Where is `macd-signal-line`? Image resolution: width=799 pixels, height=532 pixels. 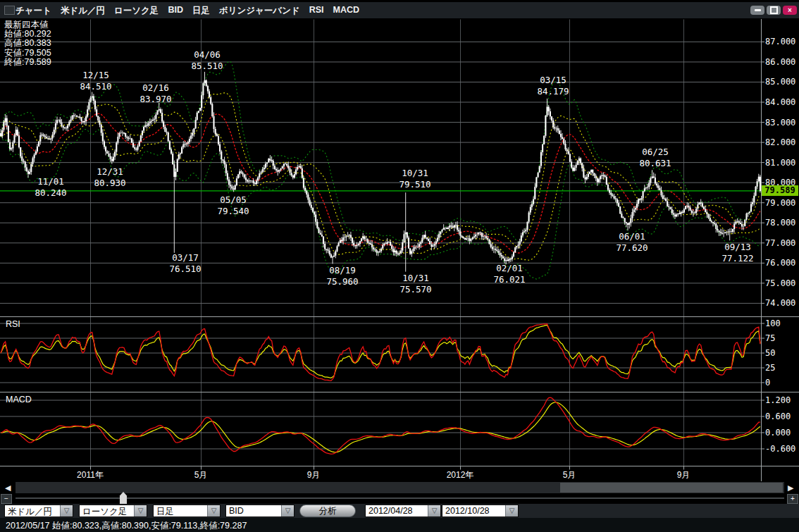
macd-signal-line is located at coordinates (380, 427).